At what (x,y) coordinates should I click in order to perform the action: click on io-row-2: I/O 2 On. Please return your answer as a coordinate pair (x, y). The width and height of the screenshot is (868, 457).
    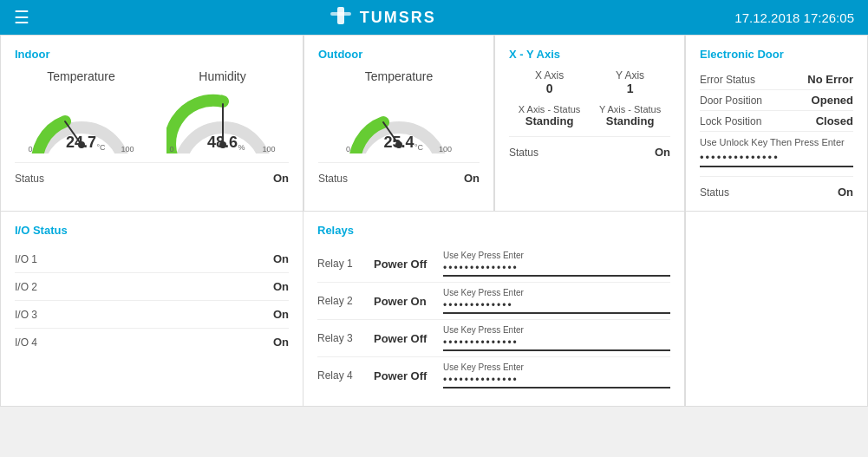
    Looking at the image, I should click on (152, 287).